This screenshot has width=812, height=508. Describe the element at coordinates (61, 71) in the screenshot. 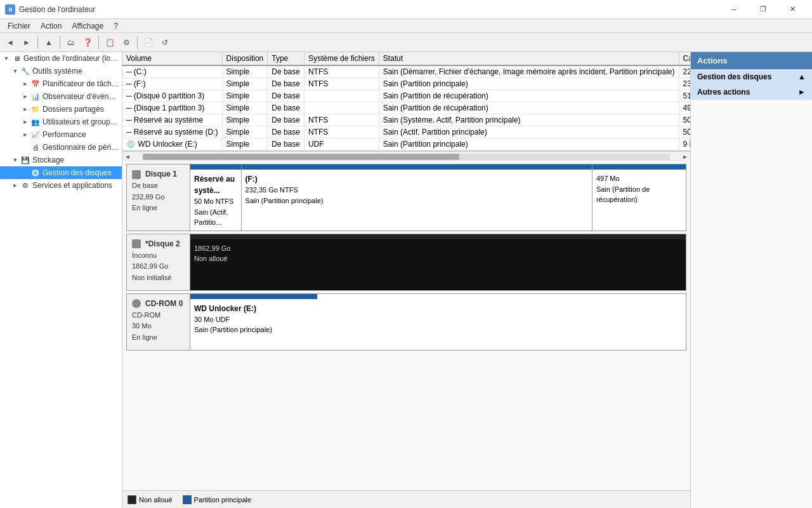

I see `sidebar-item-outils: ▼ 🔧 Outils système` at that location.